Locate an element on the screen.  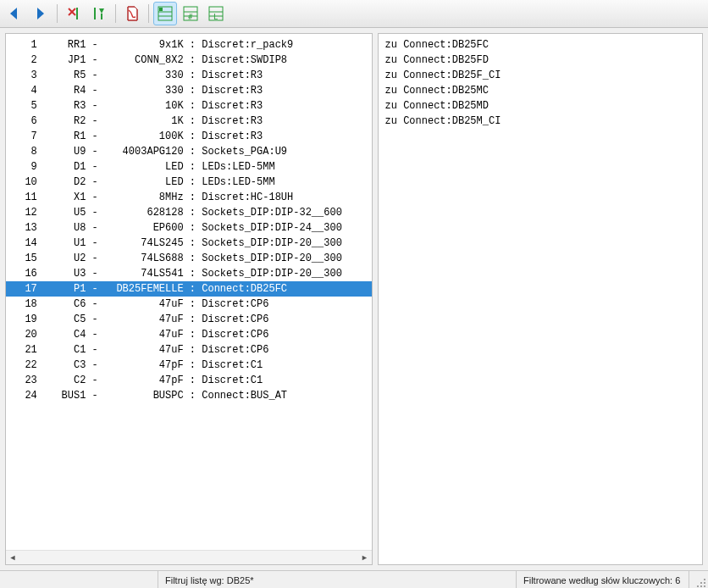
status-empty is located at coordinates (80, 580).